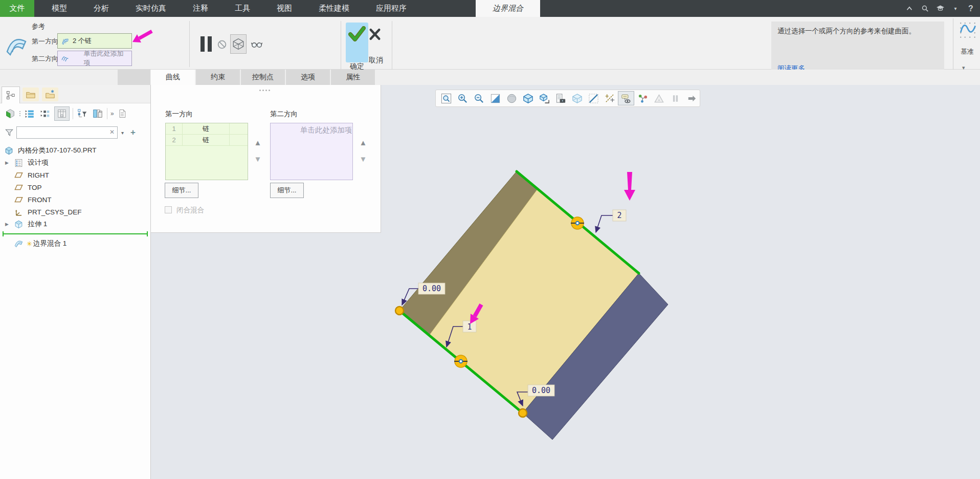 The width and height of the screenshot is (980, 479). I want to click on search-caret-icon: ▾, so click(123, 133).